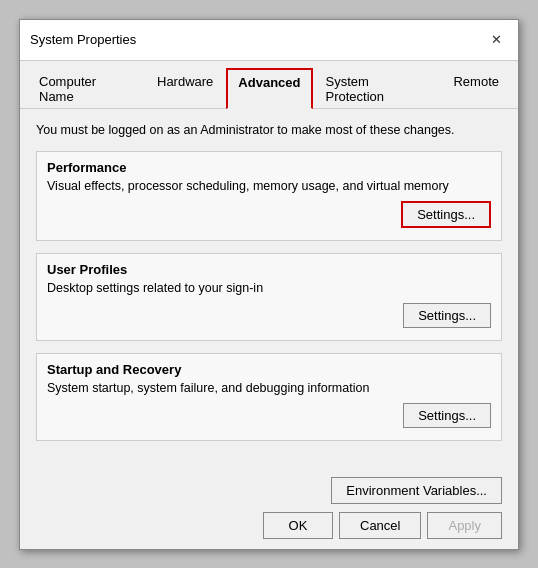 Image resolution: width=538 pixels, height=568 pixels. I want to click on title-bar: System Properties ✕, so click(269, 40).